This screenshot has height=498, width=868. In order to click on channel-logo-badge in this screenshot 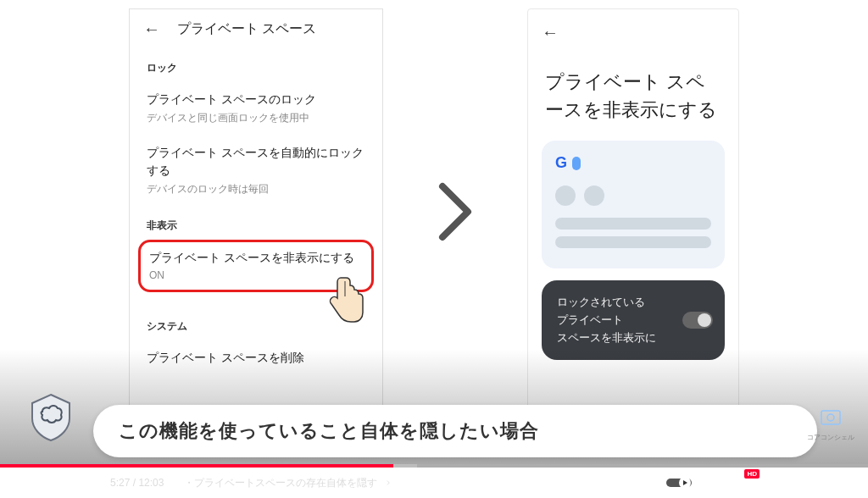, I will do `click(51, 417)`.